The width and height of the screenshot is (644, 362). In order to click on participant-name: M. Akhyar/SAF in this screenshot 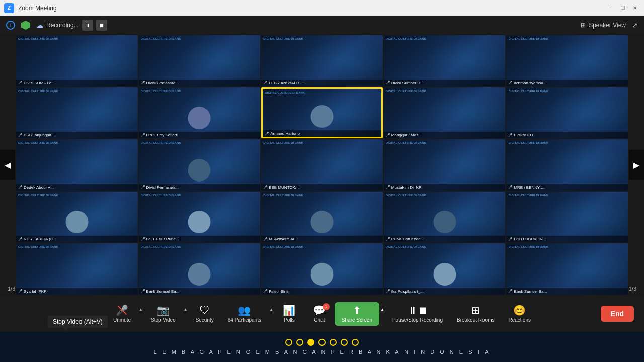, I will do `click(282, 239)`.